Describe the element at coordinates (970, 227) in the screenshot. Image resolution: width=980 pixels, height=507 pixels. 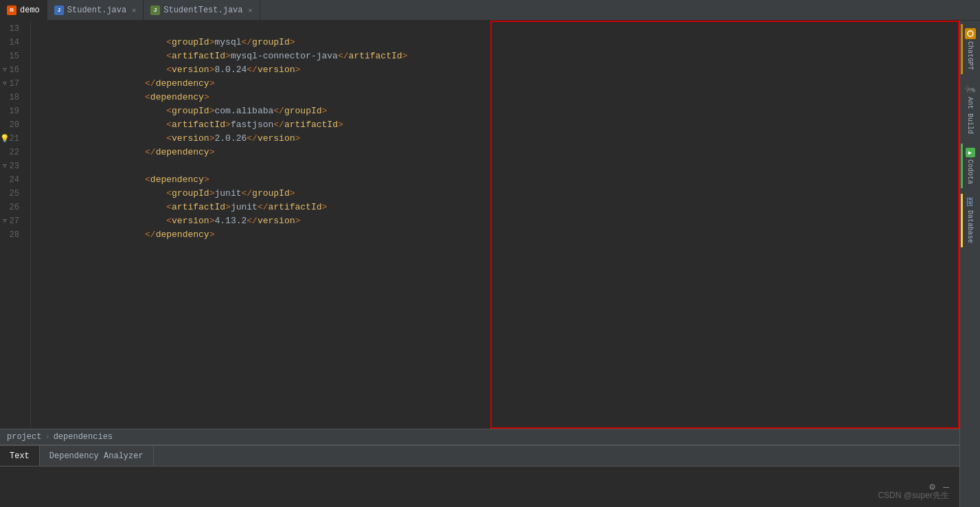
I see `database-label: Database` at that location.